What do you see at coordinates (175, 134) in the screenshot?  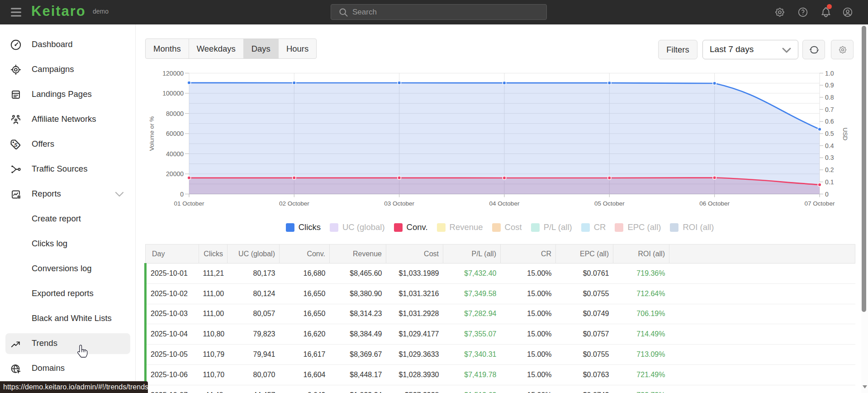 I see `svg-text: 60000` at bounding box center [175, 134].